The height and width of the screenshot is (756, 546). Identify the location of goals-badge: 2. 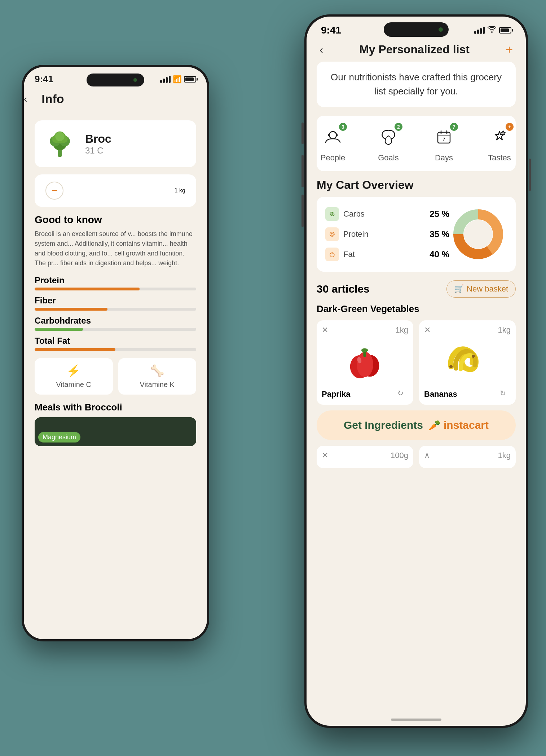
(399, 127).